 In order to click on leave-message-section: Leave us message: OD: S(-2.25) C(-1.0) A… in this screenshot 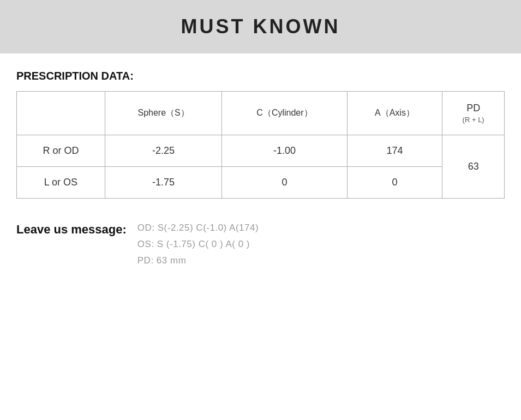, I will do `click(261, 243)`.